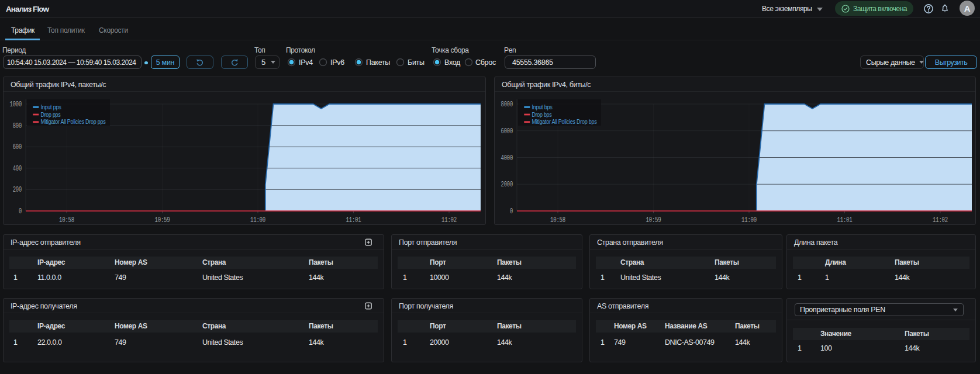  What do you see at coordinates (74, 122) in the screenshot?
I see `svg-text:Mitigator All Policies Drop pp: Mitigator All Policies Drop pps` at bounding box center [74, 122].